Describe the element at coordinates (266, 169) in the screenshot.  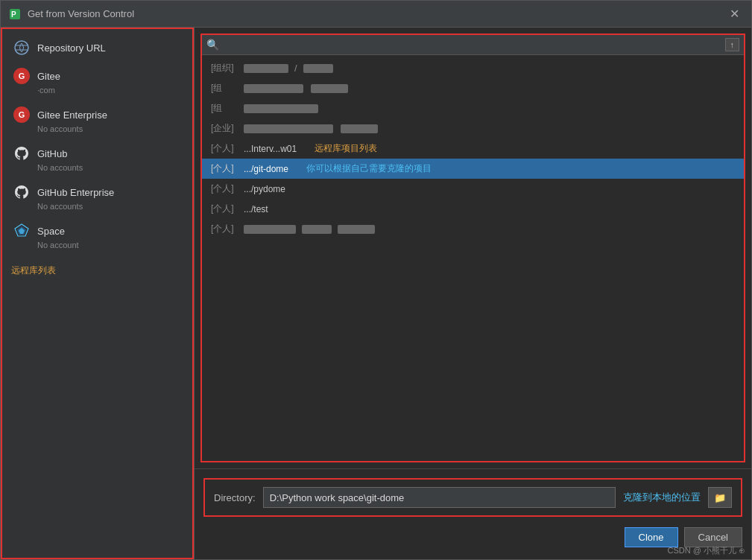
I see `repo-name: .../git-dome` at that location.